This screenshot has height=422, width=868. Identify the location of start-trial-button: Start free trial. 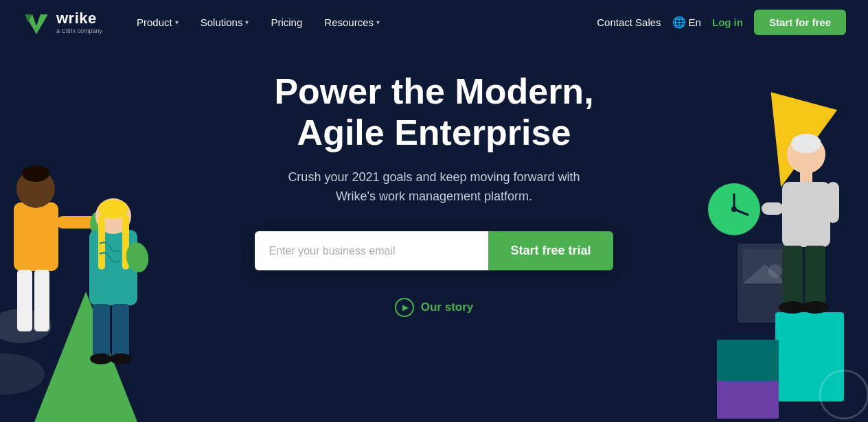
(551, 251).